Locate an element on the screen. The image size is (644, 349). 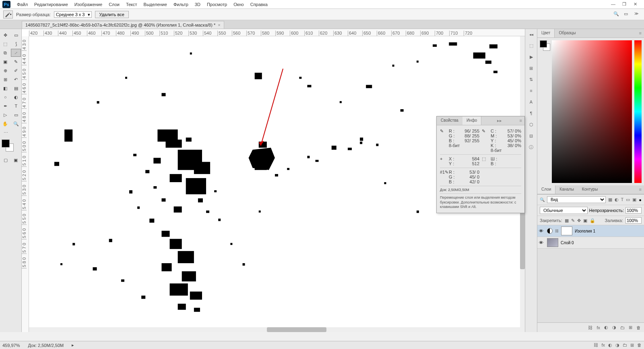
info-collapse-icon: ▸▸ is located at coordinates (500, 121).